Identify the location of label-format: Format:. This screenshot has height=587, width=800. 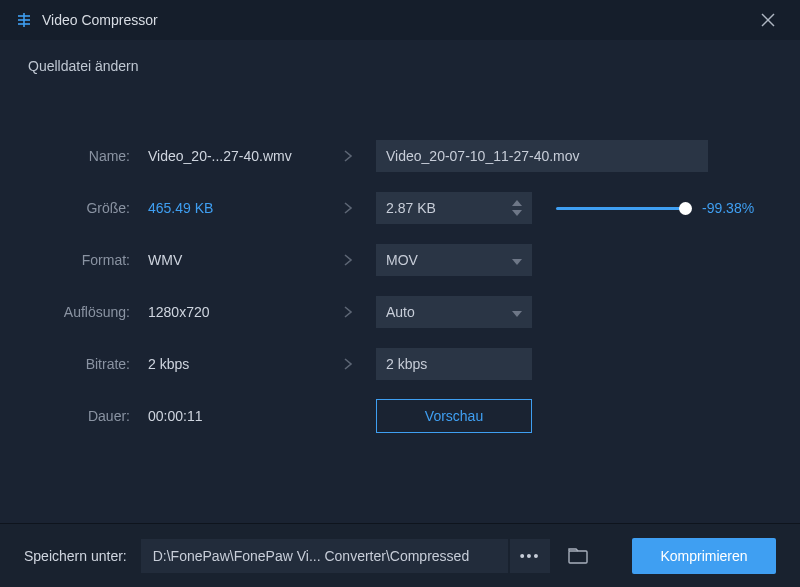
(92, 260).